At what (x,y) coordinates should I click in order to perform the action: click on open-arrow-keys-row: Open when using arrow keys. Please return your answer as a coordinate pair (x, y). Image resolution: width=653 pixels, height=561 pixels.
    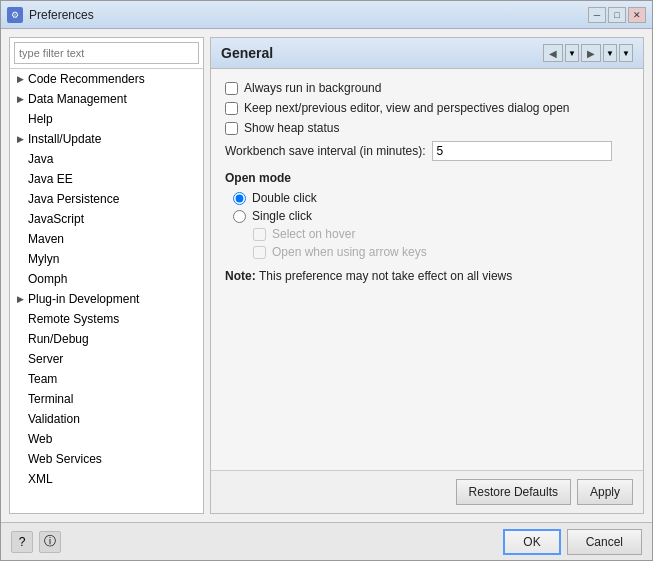
    Looking at the image, I should click on (441, 252).